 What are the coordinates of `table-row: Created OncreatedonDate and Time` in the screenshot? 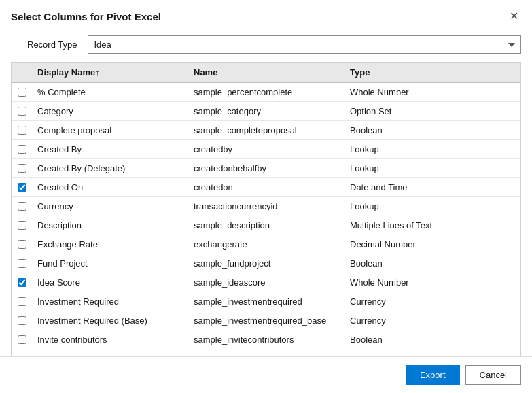 It's located at (266, 188).